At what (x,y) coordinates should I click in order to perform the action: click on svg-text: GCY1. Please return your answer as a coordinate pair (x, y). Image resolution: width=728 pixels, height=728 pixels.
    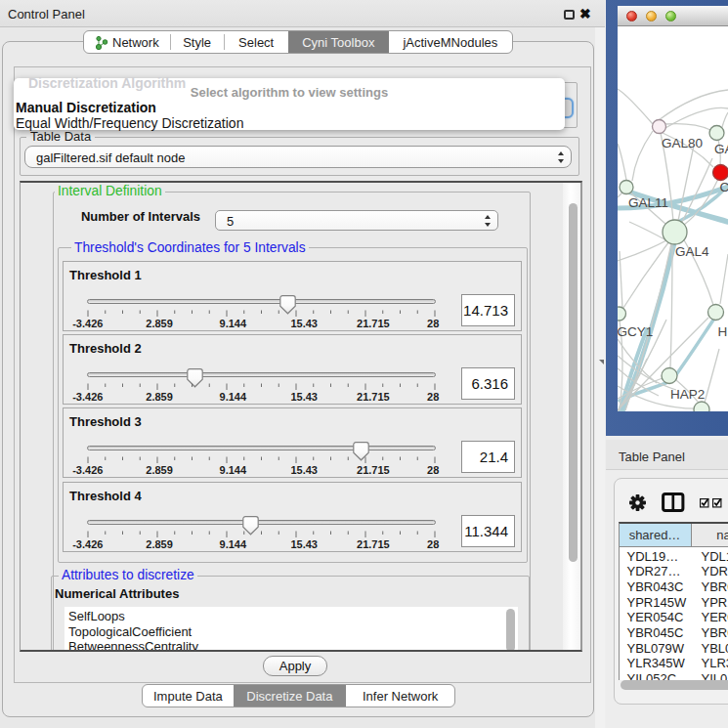
    Looking at the image, I should click on (635, 332).